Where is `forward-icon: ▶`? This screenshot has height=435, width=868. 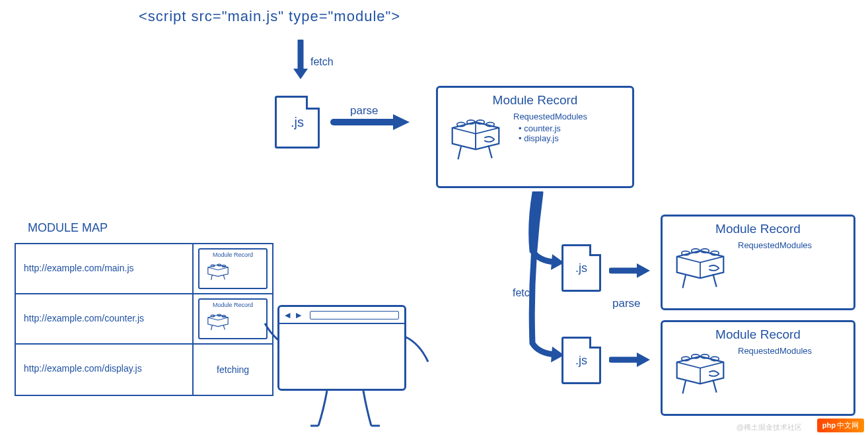
forward-icon: ▶ is located at coordinates (300, 316).